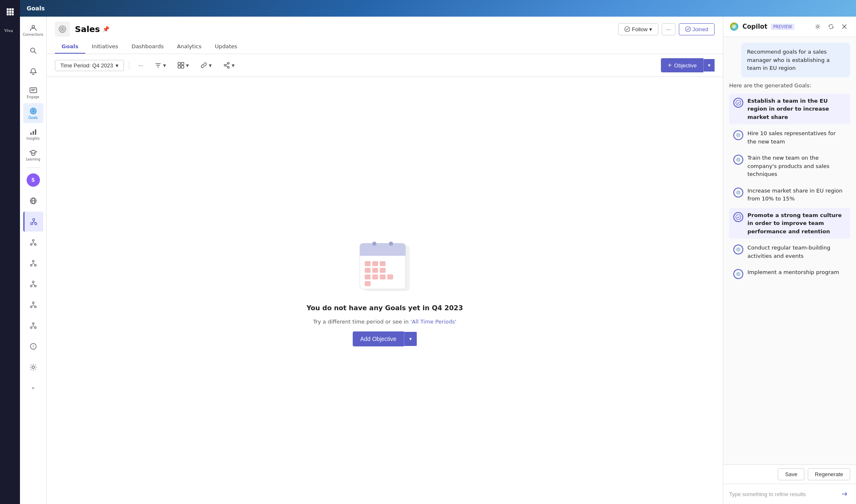 Image resolution: width=856 pixels, height=504 pixels. What do you see at coordinates (831, 27) in the screenshot?
I see `copilot-actions` at bounding box center [831, 27].